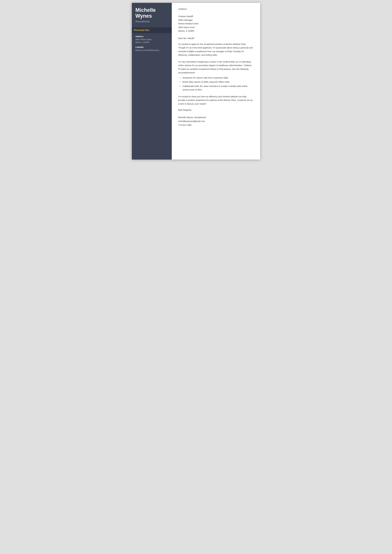 This screenshot has height=554, width=392. Describe the element at coordinates (216, 16) in the screenshot. I see `recipient-name: Chelsey Ratcliff` at that location.